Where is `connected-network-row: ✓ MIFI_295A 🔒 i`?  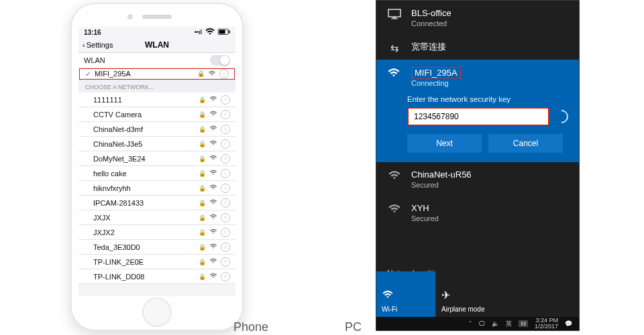
connected-network-row: ✓ MIFI_295A 🔒 i is located at coordinates (157, 74).